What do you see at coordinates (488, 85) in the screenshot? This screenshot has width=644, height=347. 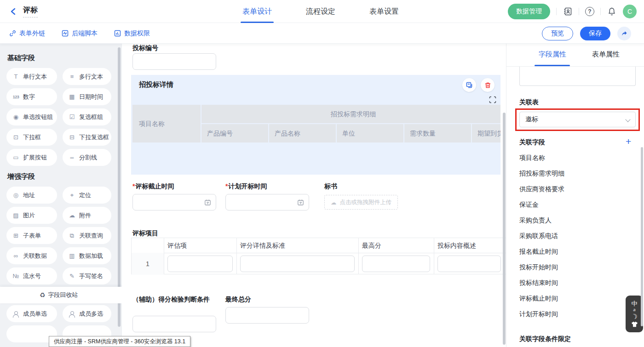 I see `trash-icon` at bounding box center [488, 85].